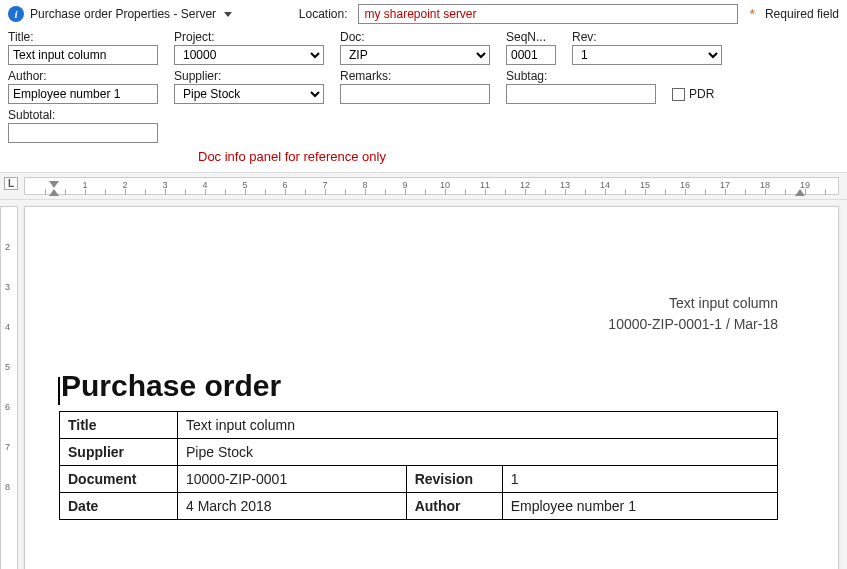 The image size is (847, 569). Describe the element at coordinates (800, 192) in the screenshot. I see `right-indent-icon` at that location.